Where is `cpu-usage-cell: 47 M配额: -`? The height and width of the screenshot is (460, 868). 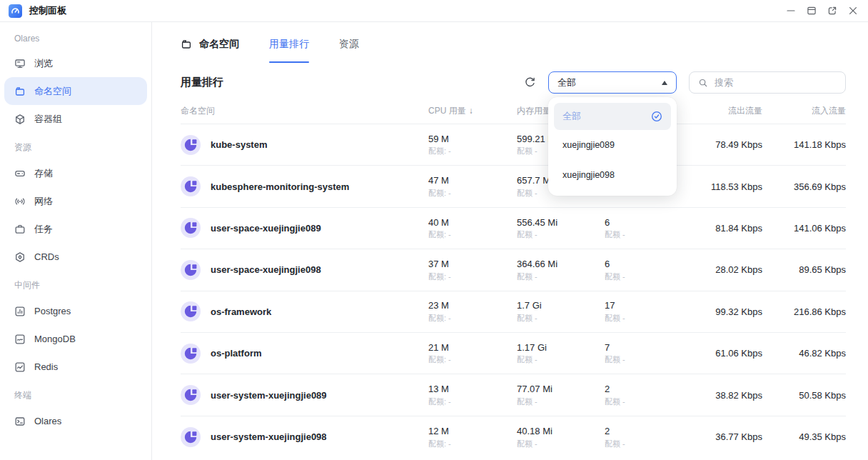 cpu-usage-cell: 47 M配额: - is located at coordinates (473, 186).